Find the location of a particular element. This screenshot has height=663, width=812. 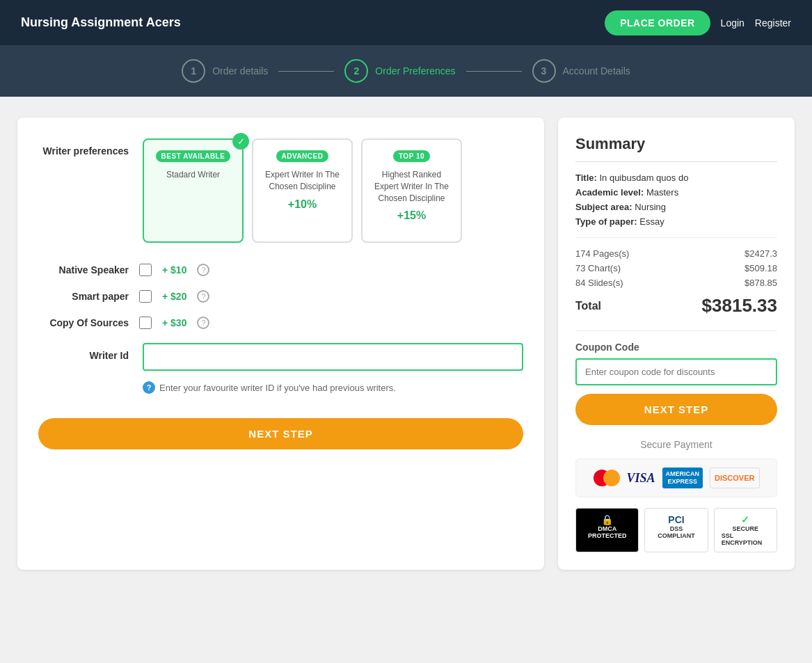

secure-payment-title: Secure Payment is located at coordinates (676, 445).